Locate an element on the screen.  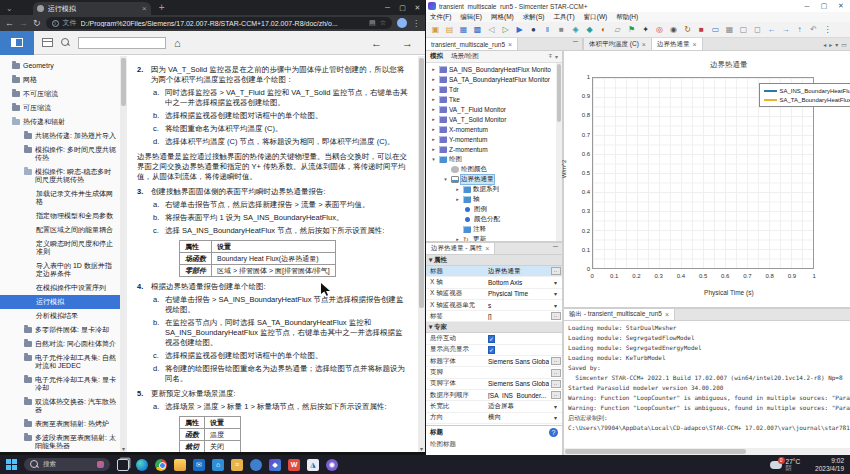
close-button: ✕ is located at coordinates (841, 6).